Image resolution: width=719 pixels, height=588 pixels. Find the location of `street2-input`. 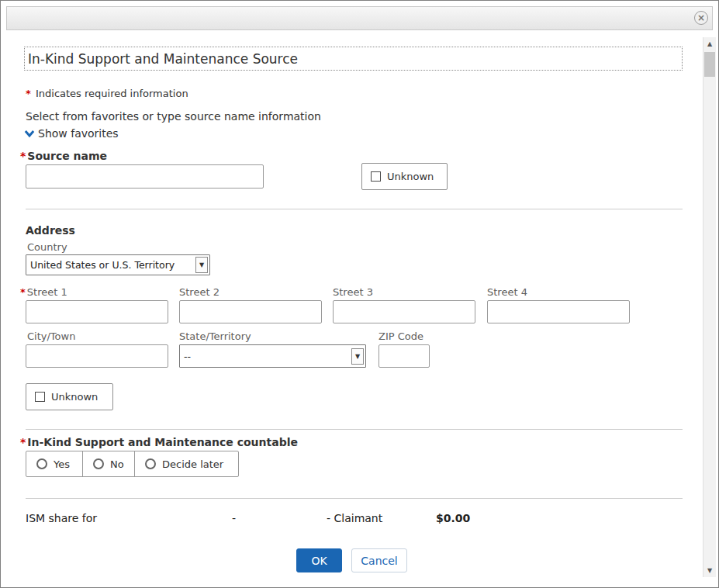

street2-input is located at coordinates (251, 312).